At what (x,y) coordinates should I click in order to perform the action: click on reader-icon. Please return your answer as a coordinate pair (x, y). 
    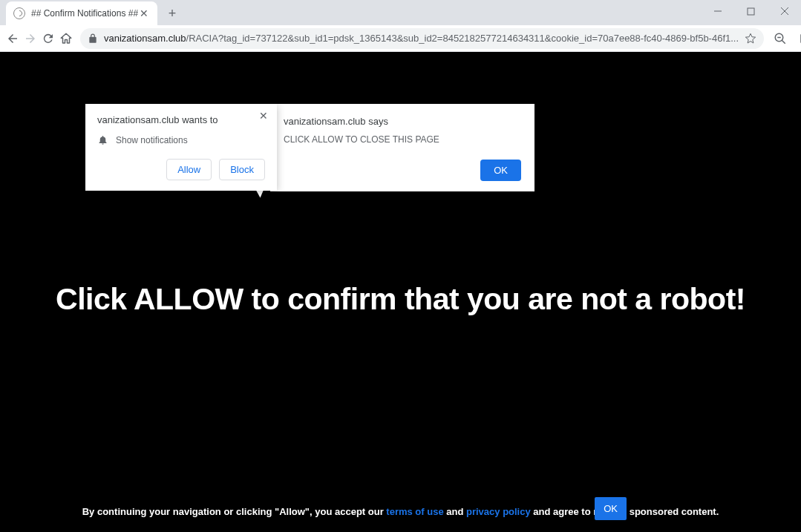
    Looking at the image, I should click on (799, 39).